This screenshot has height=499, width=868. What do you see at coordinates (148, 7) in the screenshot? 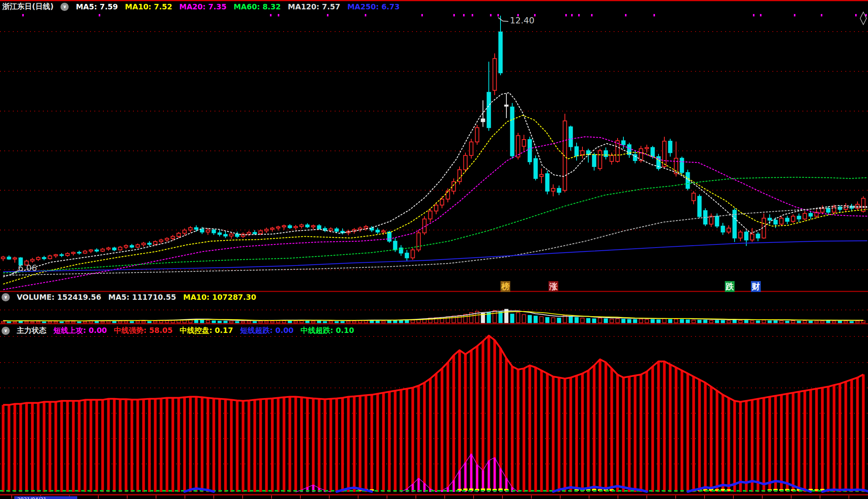
I see `ma-legend-item: MA10: 7.52` at bounding box center [148, 7].